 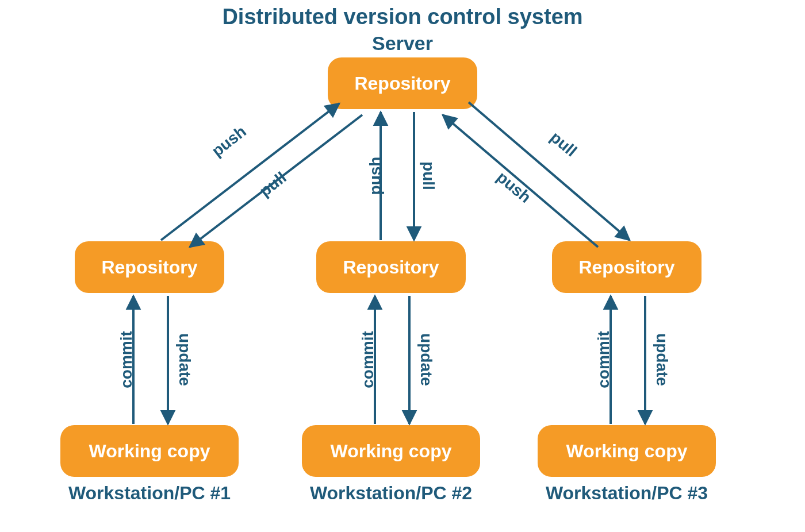 What do you see at coordinates (391, 267) in the screenshot?
I see `node-repo-2: Repository` at bounding box center [391, 267].